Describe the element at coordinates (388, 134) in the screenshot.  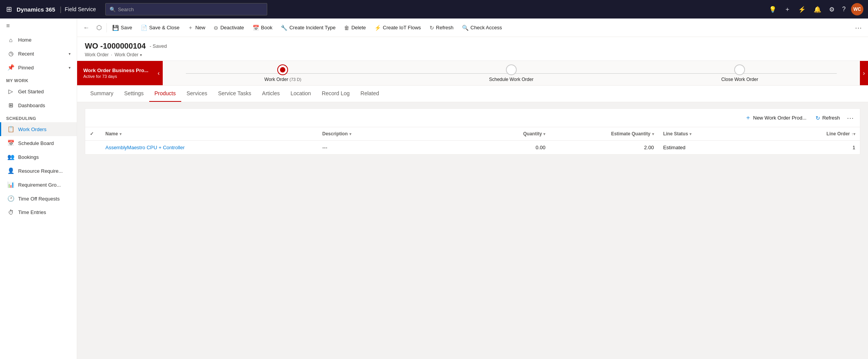
I see `col-header-description: Description ▾` at that location.